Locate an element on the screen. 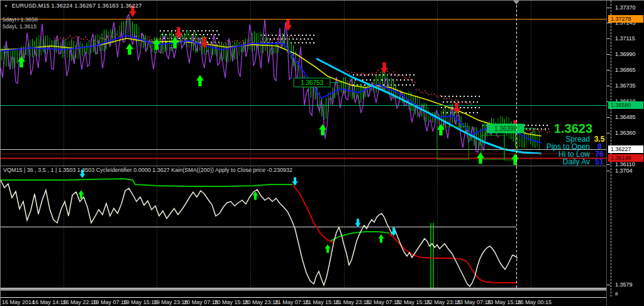  time-label: 26 May 00:15 is located at coordinates (535, 302).